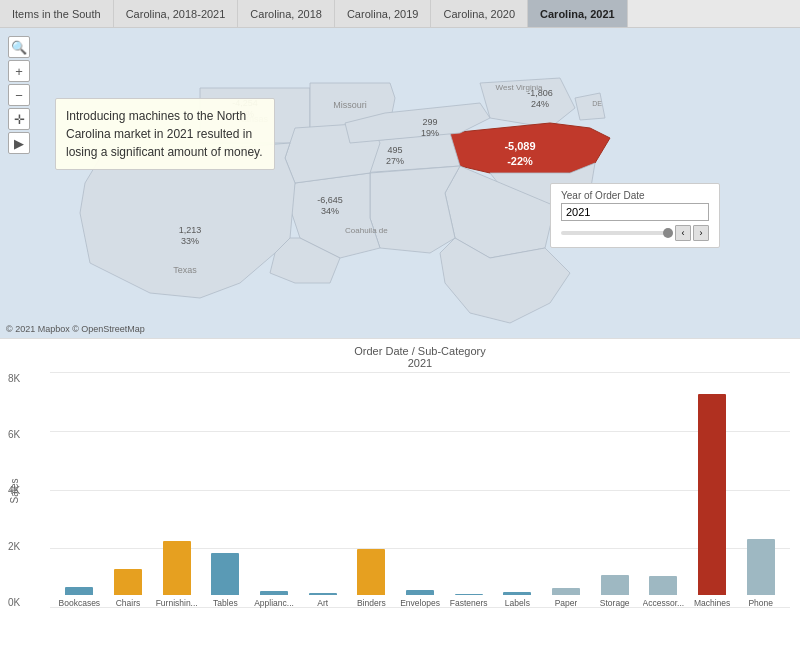  Describe the element at coordinates (420, 351) in the screenshot. I see `chart-title: Order Date / Sub-Category` at that location.